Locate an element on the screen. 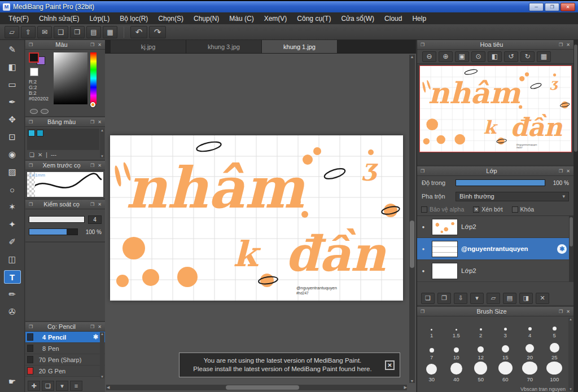 The image size is (578, 392). hand-tool: ☛ is located at coordinates (12, 382).